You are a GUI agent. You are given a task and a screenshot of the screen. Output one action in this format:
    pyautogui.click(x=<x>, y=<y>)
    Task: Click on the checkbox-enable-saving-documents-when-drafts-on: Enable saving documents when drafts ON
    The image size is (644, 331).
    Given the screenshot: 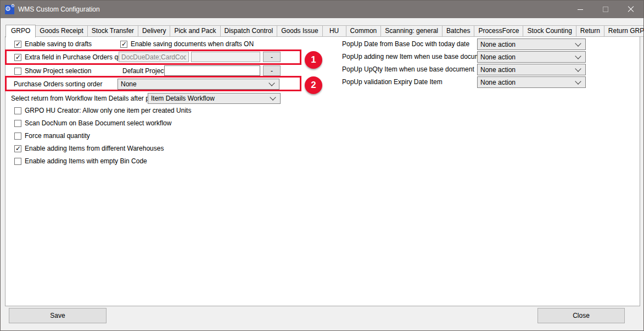 What is the action you would take?
    pyautogui.click(x=187, y=44)
    